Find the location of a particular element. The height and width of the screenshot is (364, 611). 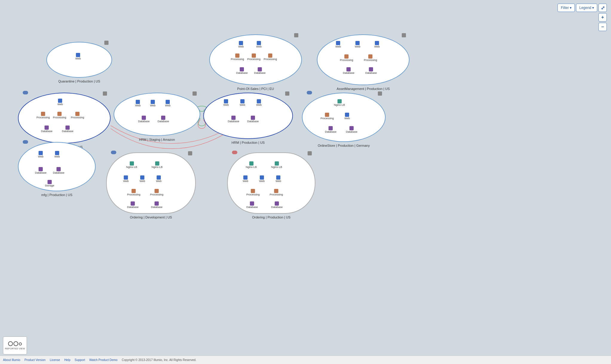

reported-view-label: REPORTED VIEW is located at coordinates (15, 348).